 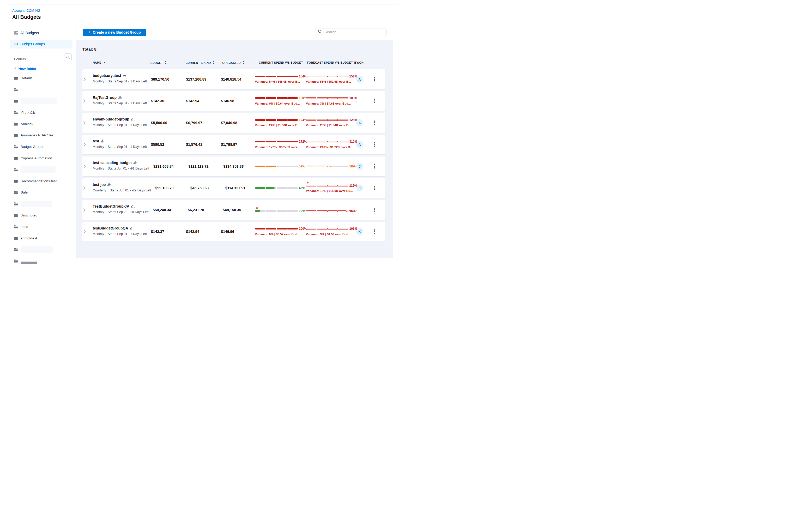 I want to click on variance-label: Variance: 58% | $51.6K over B..., so click(x=328, y=81).